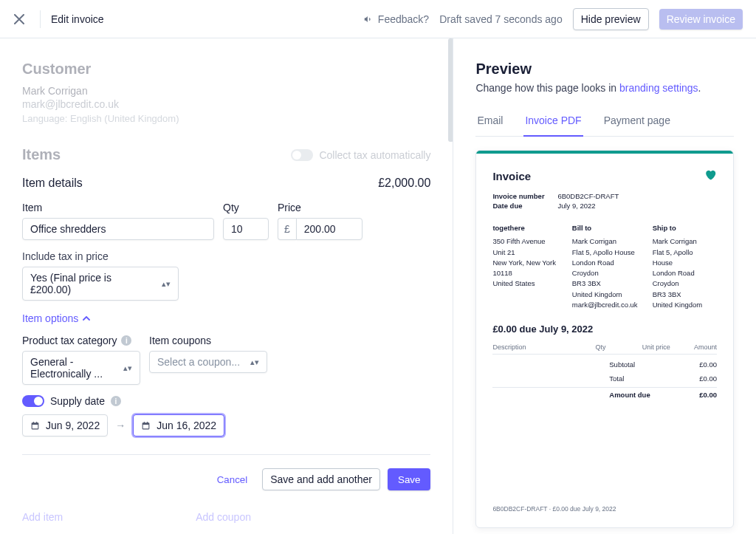 Image resolution: width=756 pixels, height=534 pixels. Describe the element at coordinates (233, 479) in the screenshot. I see `cancel-button: Cancel` at that location.